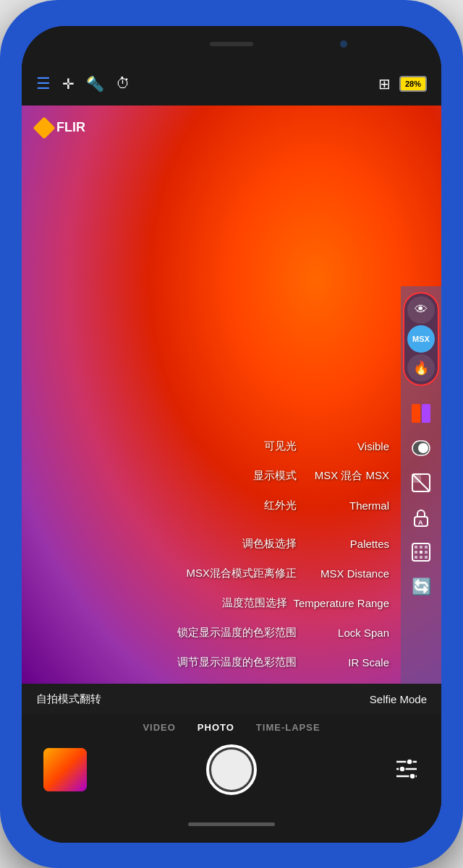  What do you see at coordinates (211, 506) in the screenshot?
I see `menu-item-thermal: 红外光 Thermal` at bounding box center [211, 506].